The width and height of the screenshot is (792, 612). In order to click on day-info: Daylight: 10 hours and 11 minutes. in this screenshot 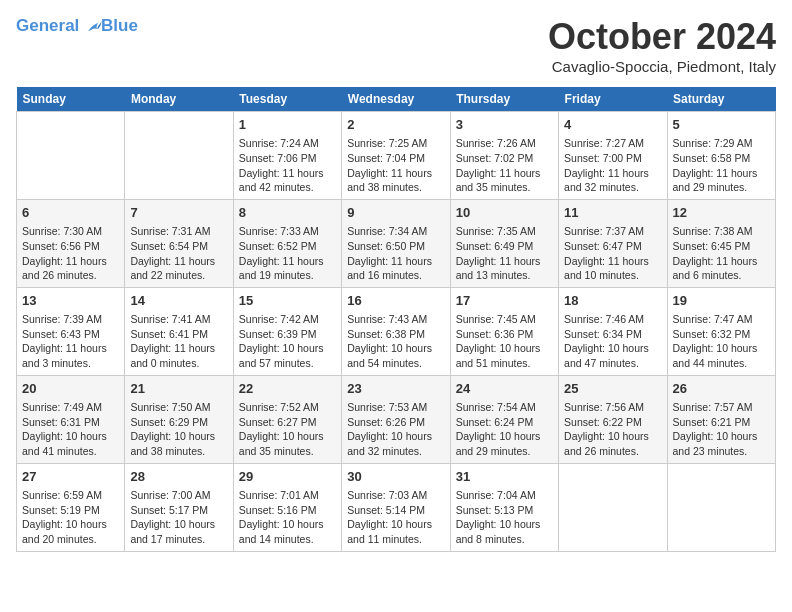, I will do `click(390, 532)`.